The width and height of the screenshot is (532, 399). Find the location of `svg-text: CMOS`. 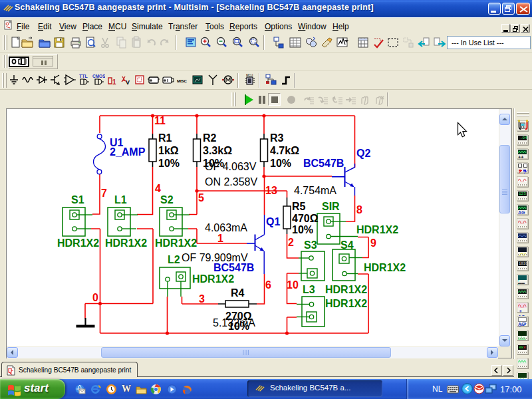

svg-text: CMOS is located at coordinates (98, 76).